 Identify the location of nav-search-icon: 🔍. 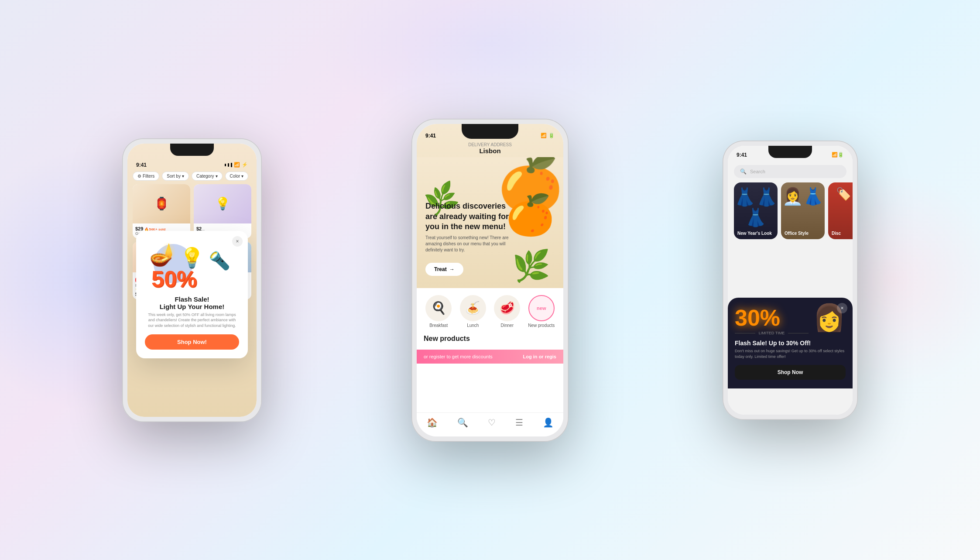
(463, 423).